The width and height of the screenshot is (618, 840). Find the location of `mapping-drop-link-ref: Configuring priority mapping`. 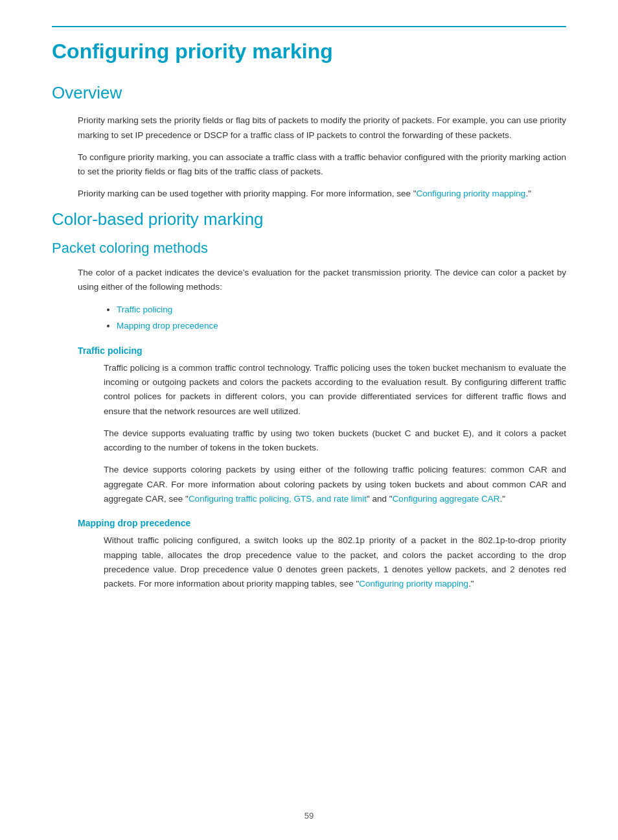

mapping-drop-link-ref: Configuring priority mapping is located at coordinates (413, 583).